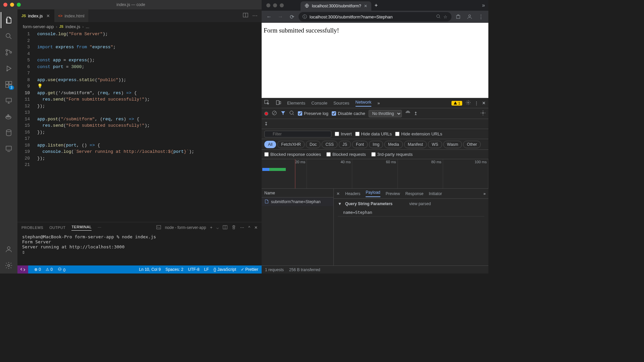 This screenshot has width=644, height=362. What do you see at coordinates (345, 144) in the screenshot?
I see `type-filter-js: JS` at bounding box center [345, 144].